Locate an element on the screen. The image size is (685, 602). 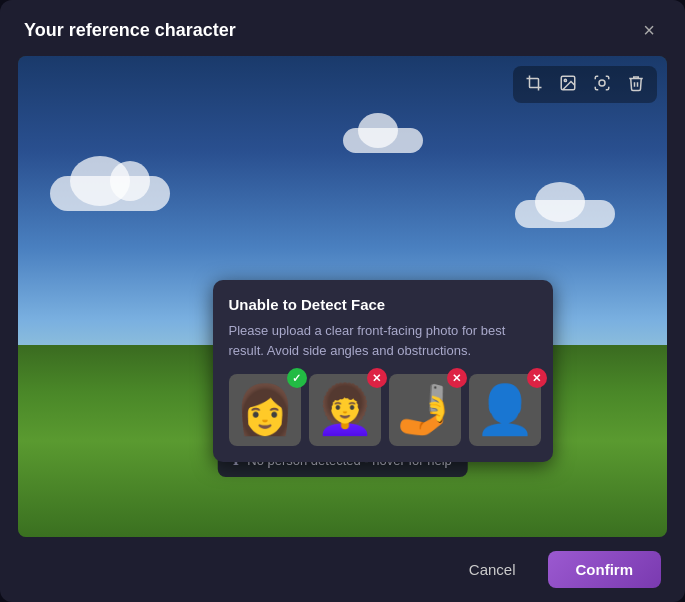
example-dark: ✕ is located at coordinates (505, 410).